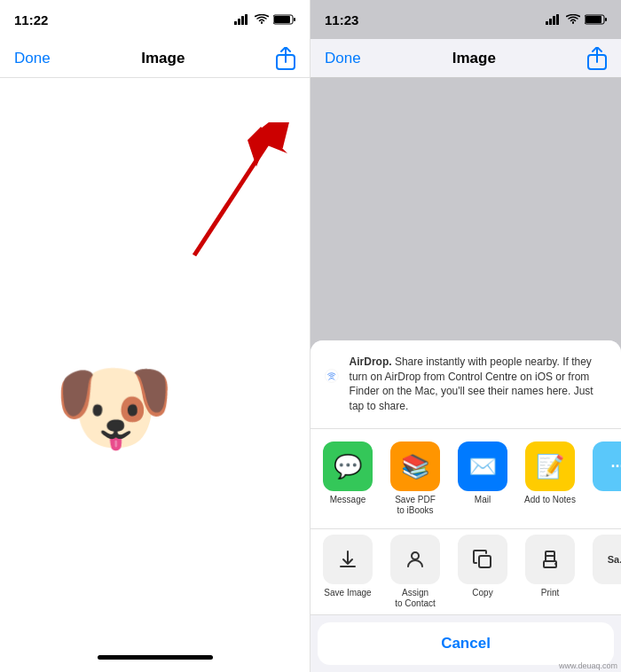 The image size is (621, 672). I want to click on mail-app-icon: ✉️, so click(483, 466).